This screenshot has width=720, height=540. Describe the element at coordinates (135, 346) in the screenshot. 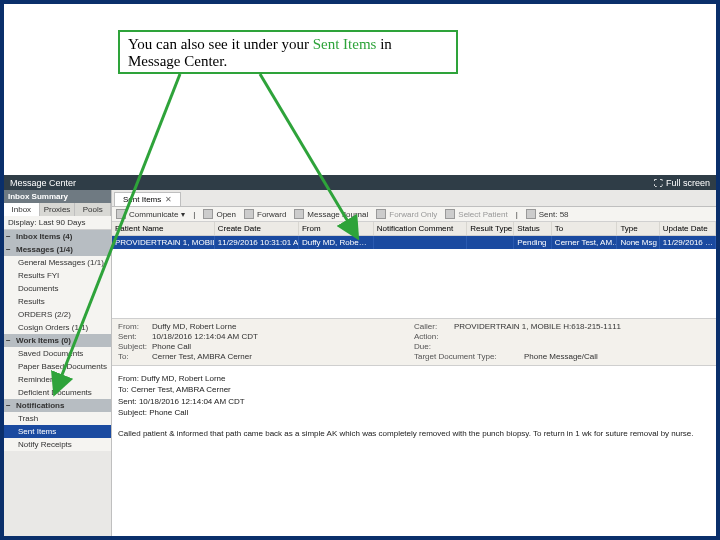

I see `subject-label: Subject:` at that location.